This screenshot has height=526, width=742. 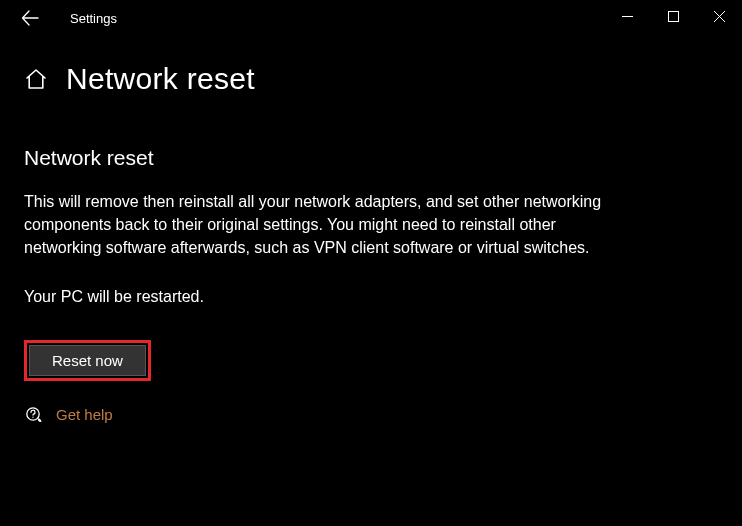 What do you see at coordinates (371, 297) in the screenshot?
I see `restart-note: Your PC will be restarted.` at bounding box center [371, 297].